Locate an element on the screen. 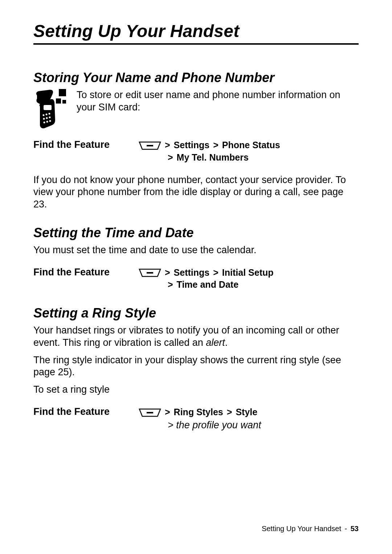 The height and width of the screenshot is (554, 392). nav-time-and-date: Time and Date is located at coordinates (208, 285).